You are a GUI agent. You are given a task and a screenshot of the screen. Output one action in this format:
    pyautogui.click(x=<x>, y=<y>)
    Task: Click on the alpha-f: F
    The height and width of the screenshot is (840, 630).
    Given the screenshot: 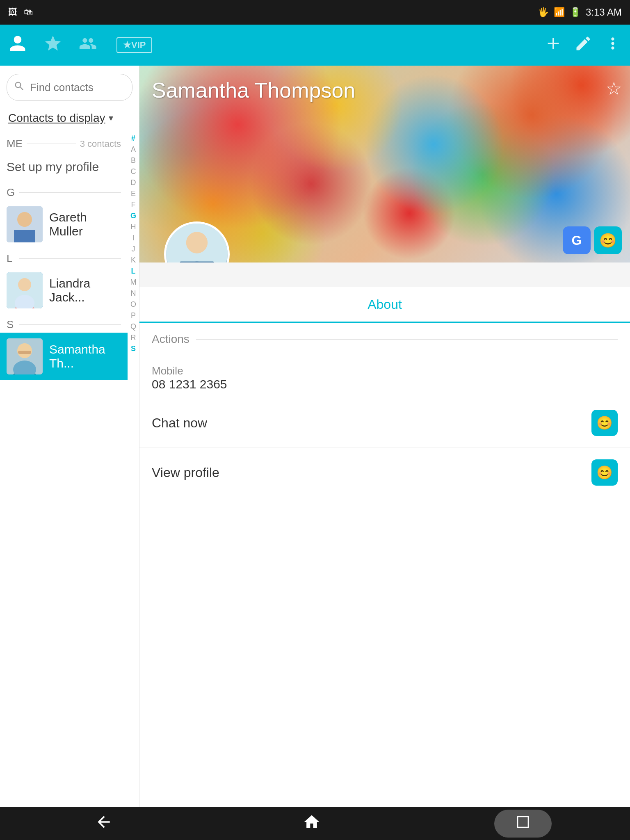 What is the action you would take?
    pyautogui.click(x=133, y=205)
    